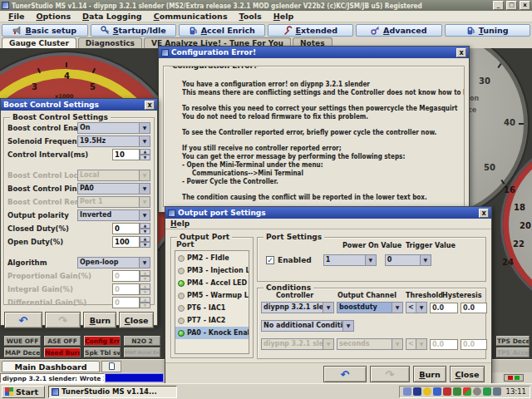 The height and width of the screenshot is (399, 532). What do you see at coordinates (39, 43) in the screenshot?
I see `tab-gauge-cluster: Gauge Cluster` at bounding box center [39, 43].